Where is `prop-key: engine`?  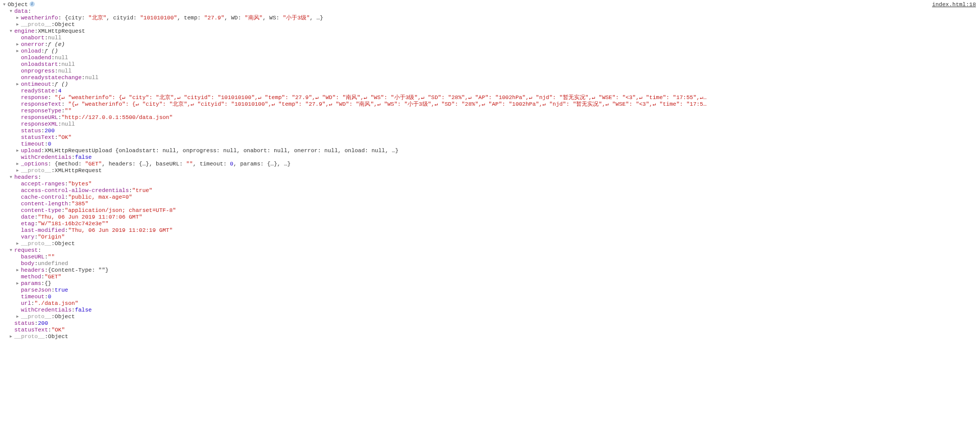
prop-key: engine is located at coordinates (25, 32).